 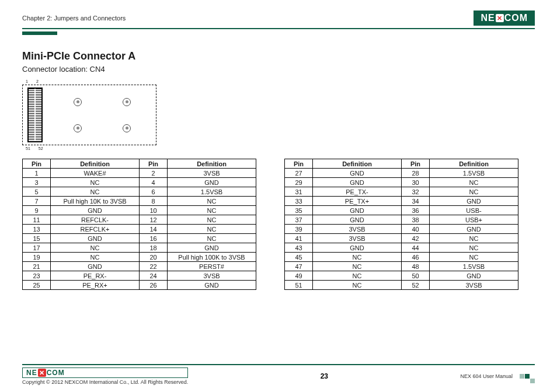 What do you see at coordinates (140, 239) in the screenshot?
I see `table-row: 15GND16NC` at bounding box center [140, 239].